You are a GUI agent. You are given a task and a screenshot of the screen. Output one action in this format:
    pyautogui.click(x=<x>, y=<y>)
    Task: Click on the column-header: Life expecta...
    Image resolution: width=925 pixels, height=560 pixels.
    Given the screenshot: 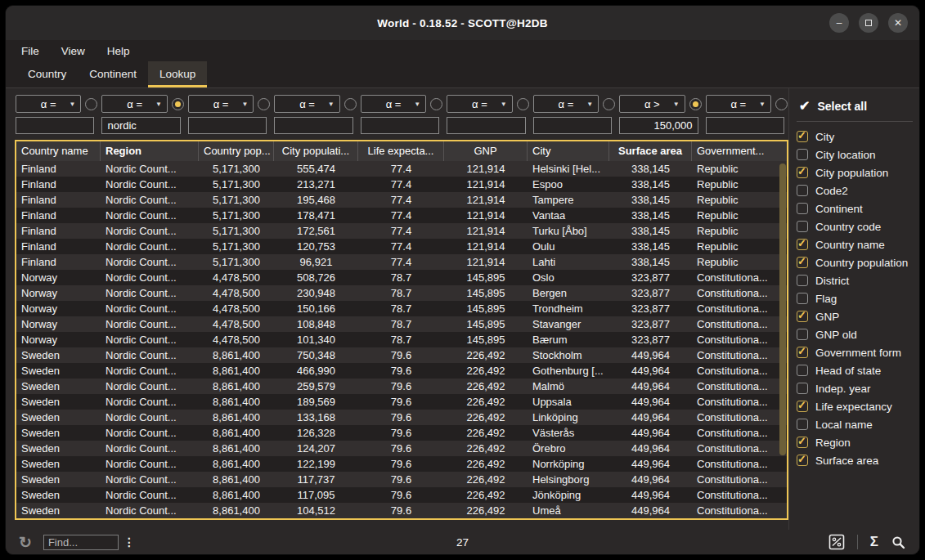 What is the action you would take?
    pyautogui.click(x=401, y=151)
    